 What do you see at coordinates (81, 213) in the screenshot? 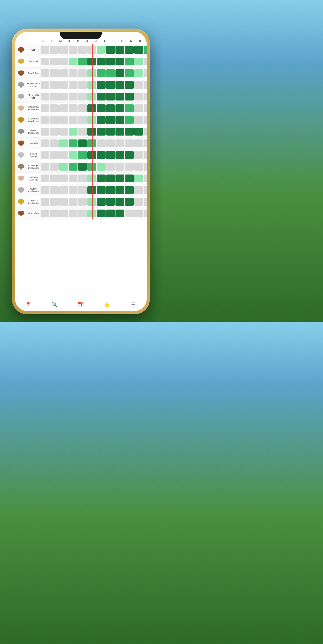
I see `mushroom-row: Pine bolete` at bounding box center [81, 213].